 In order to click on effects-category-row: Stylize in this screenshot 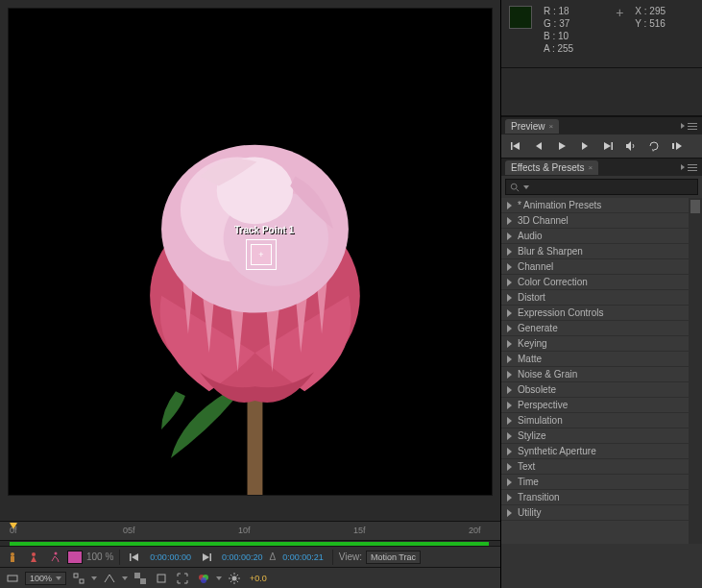, I will do `click(601, 436)`.